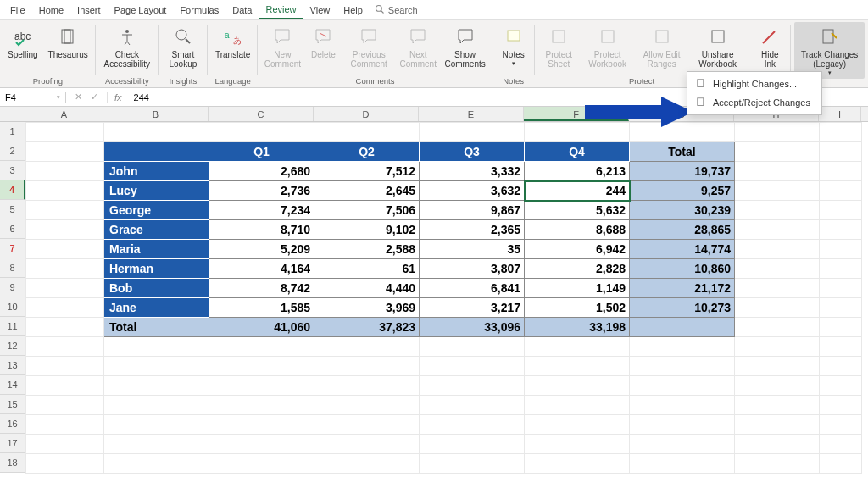  What do you see at coordinates (13, 210) in the screenshot?
I see `row-header-5: 5` at bounding box center [13, 210].